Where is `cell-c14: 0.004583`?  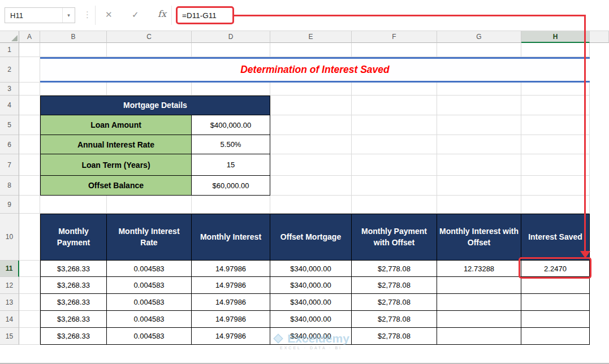 cell-c14: 0.004583 is located at coordinates (149, 319).